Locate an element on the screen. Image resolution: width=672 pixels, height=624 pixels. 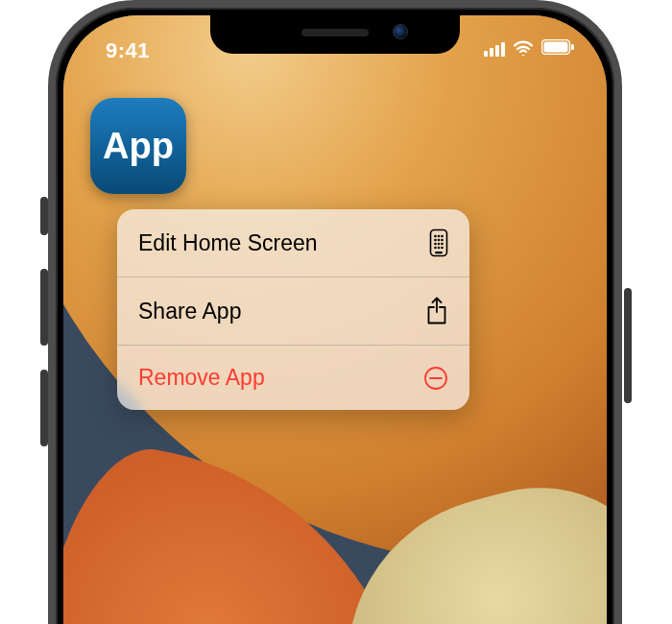
menu-item-share-app: Share App is located at coordinates (294, 311).